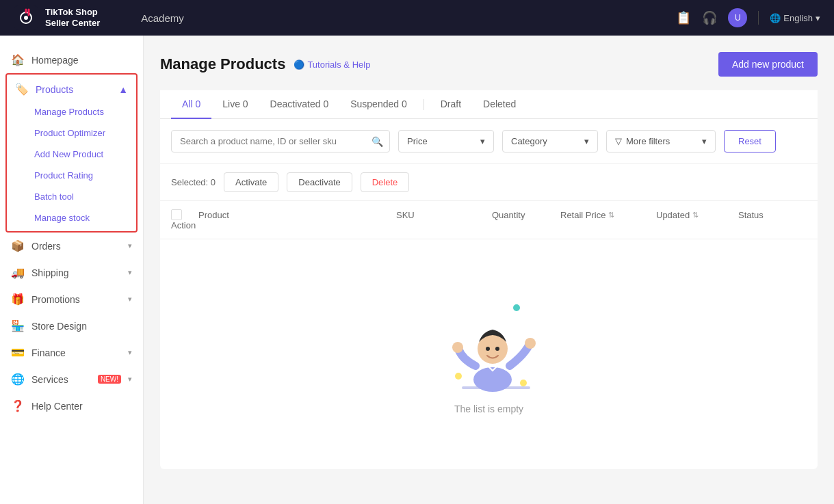 This screenshot has width=834, height=504. What do you see at coordinates (71, 112) in the screenshot?
I see `sidebar-item-manage-products: Manage Products` at bounding box center [71, 112].